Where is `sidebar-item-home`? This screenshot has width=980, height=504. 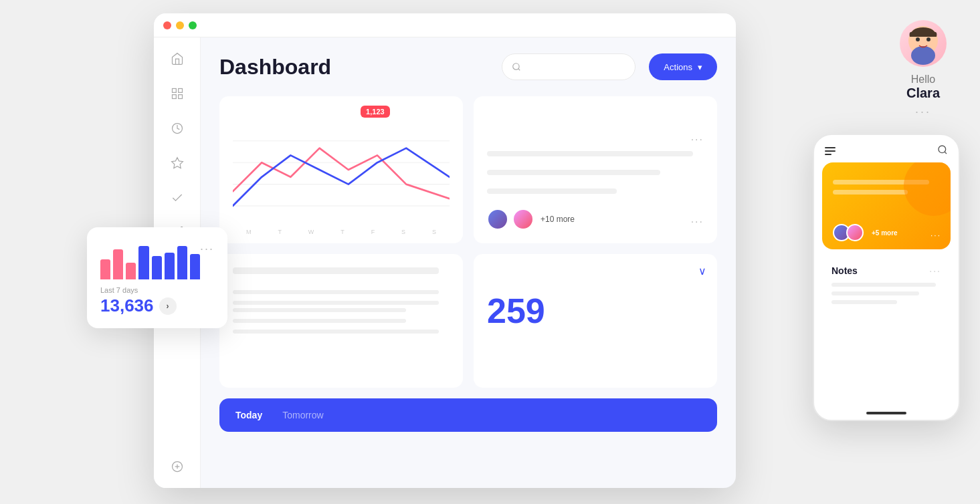
sidebar-item-home is located at coordinates (177, 59).